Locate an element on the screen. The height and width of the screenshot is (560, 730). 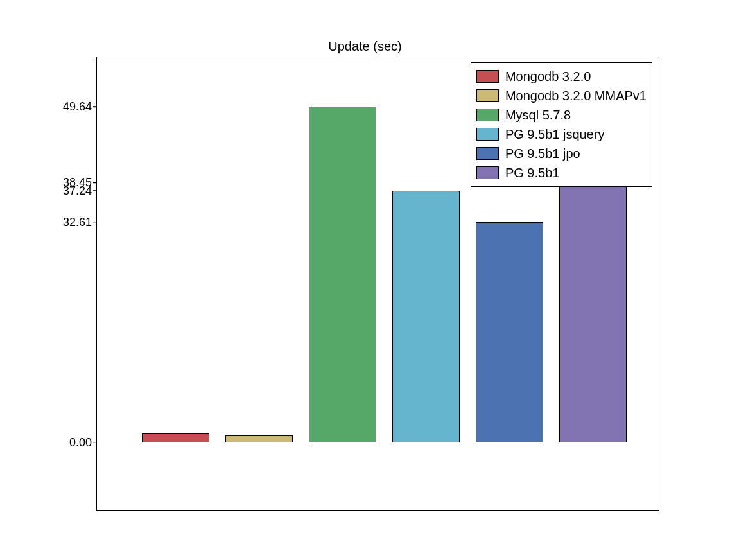
legend-item: Mysql 5.7.8 is located at coordinates (561, 115).